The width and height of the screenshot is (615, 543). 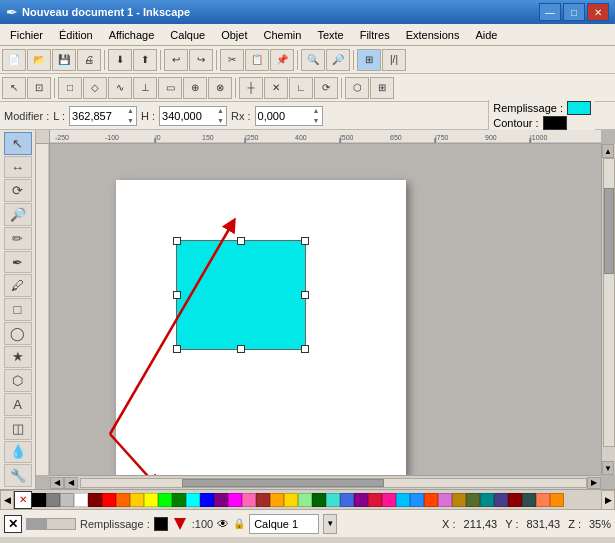 I want to click on vertical-scrollbar: ▲ ▼, so click(x=608, y=310).